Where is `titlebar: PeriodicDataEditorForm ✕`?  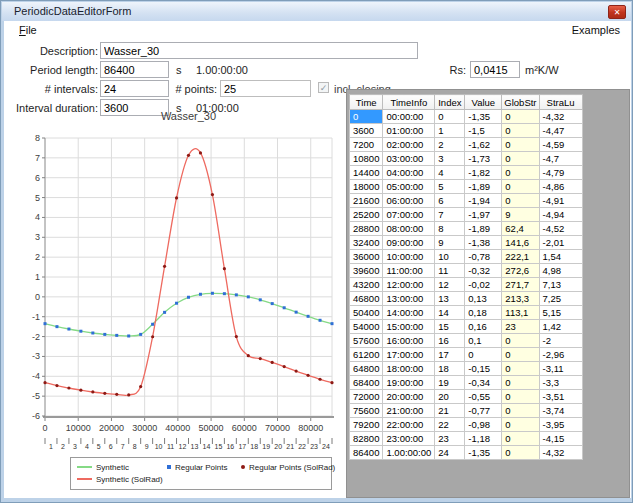
titlebar: PeriodicDataEditorForm ✕ is located at coordinates (316, 12).